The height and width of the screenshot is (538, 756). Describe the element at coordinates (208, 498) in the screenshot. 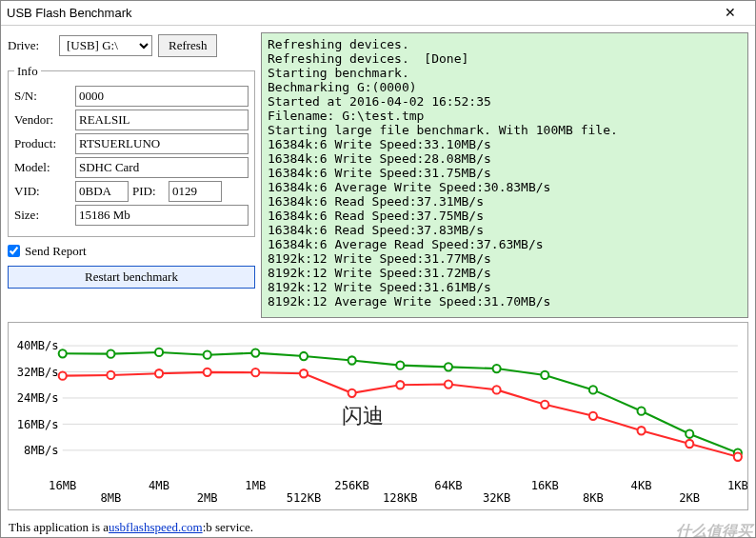

I see `svg-text: 2MB` at that location.